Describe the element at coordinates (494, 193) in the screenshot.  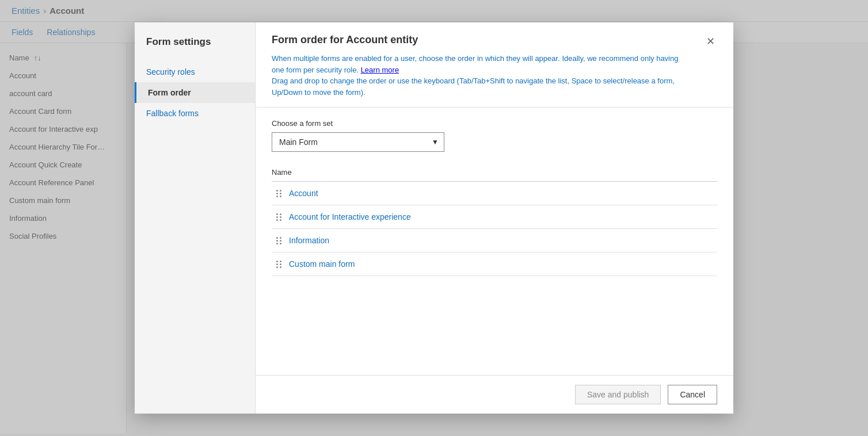
I see `list-item: Account` at that location.